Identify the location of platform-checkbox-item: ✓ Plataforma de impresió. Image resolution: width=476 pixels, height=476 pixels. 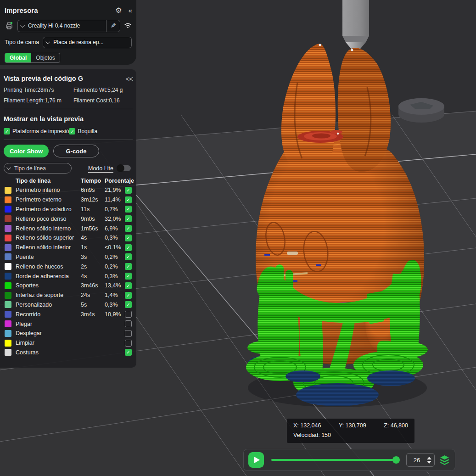
(36, 131).